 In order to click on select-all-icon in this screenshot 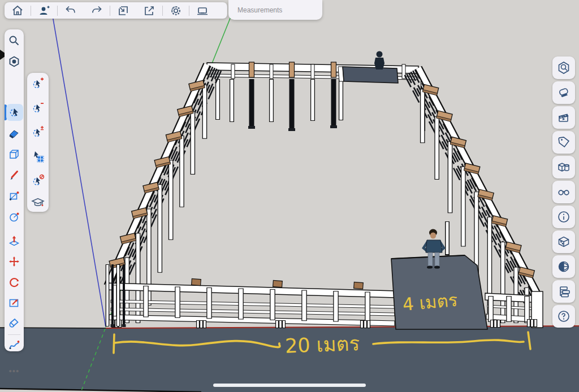, I will do `click(38, 156)`.